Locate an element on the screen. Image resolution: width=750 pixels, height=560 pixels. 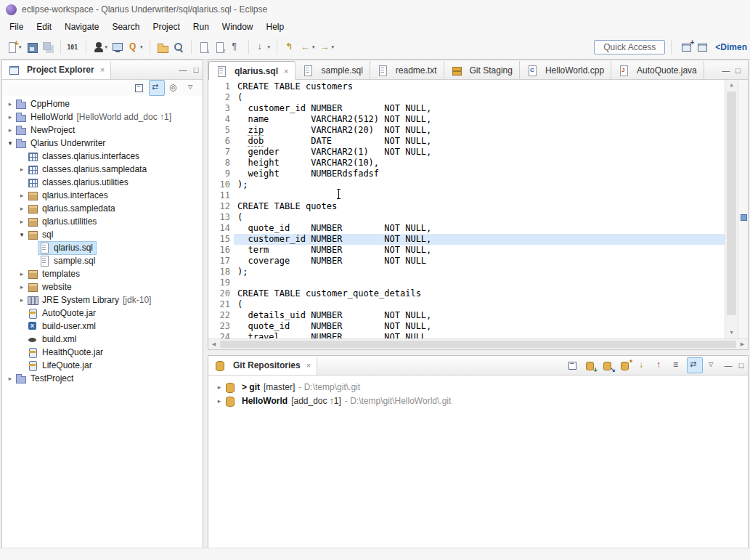
tree-item: sample.sql is located at coordinates (102, 261).